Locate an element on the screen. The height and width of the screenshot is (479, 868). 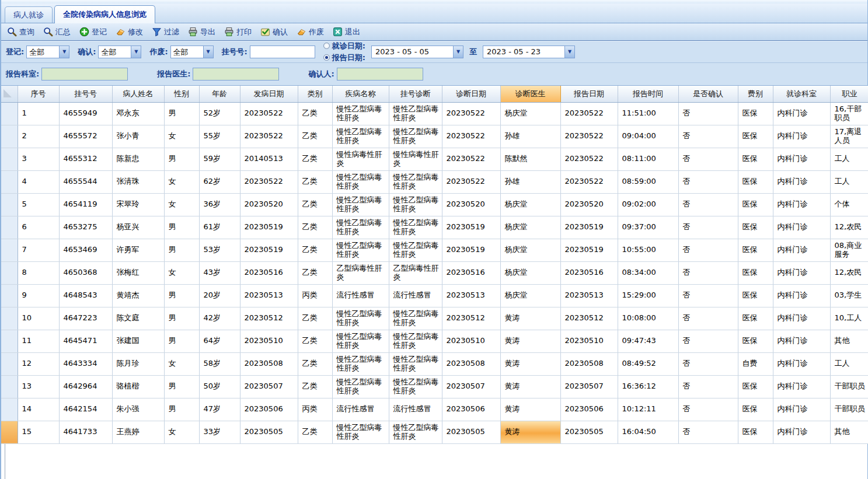
report-date-radio-option: 报告日期: is located at coordinates (344, 58).